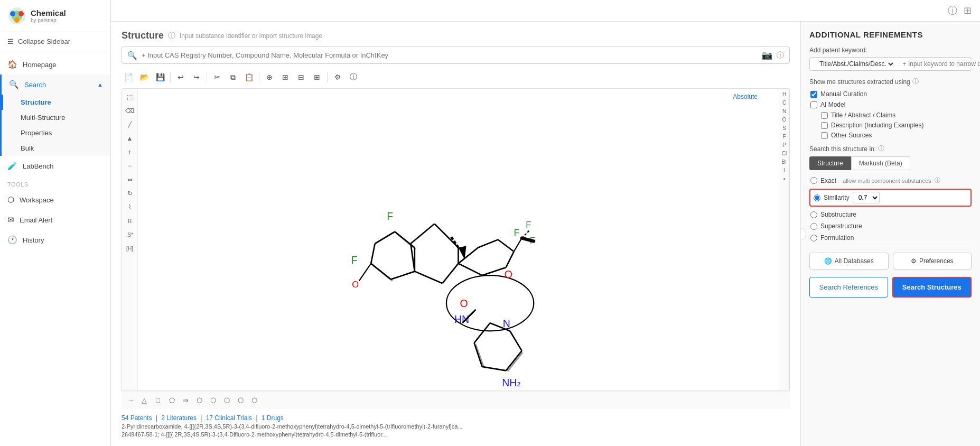 Image resolution: width=980 pixels, height=446 pixels. I want to click on tool-select: ⬚, so click(130, 97).